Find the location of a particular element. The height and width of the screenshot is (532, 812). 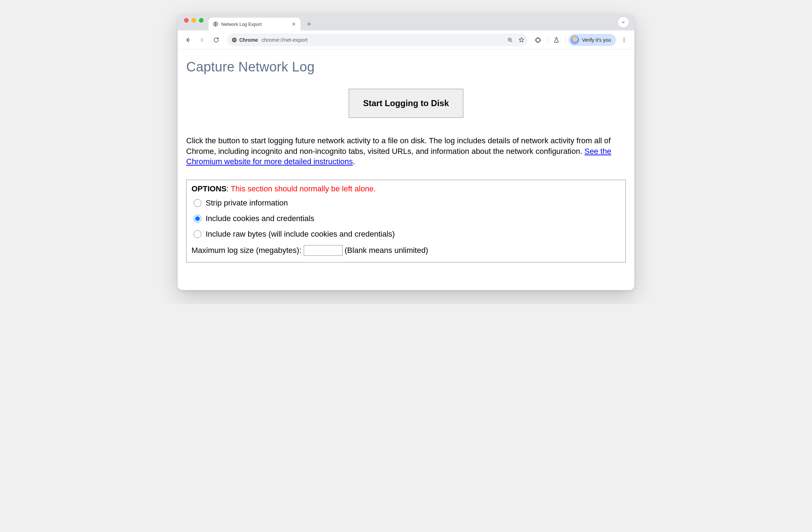

globe-icon is located at coordinates (216, 24).